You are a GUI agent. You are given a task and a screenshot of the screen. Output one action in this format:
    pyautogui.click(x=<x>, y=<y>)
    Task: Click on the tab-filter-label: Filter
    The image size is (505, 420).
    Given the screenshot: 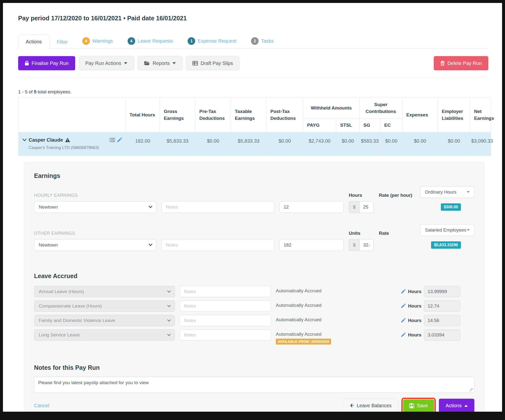 What is the action you would take?
    pyautogui.click(x=62, y=42)
    